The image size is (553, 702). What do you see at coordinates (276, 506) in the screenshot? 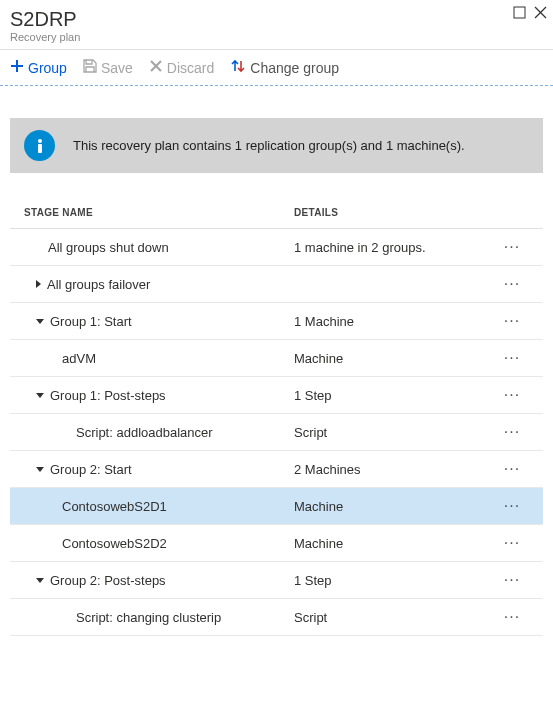
I see `table-row: ContosowebS2D1Machine···` at bounding box center [276, 506].